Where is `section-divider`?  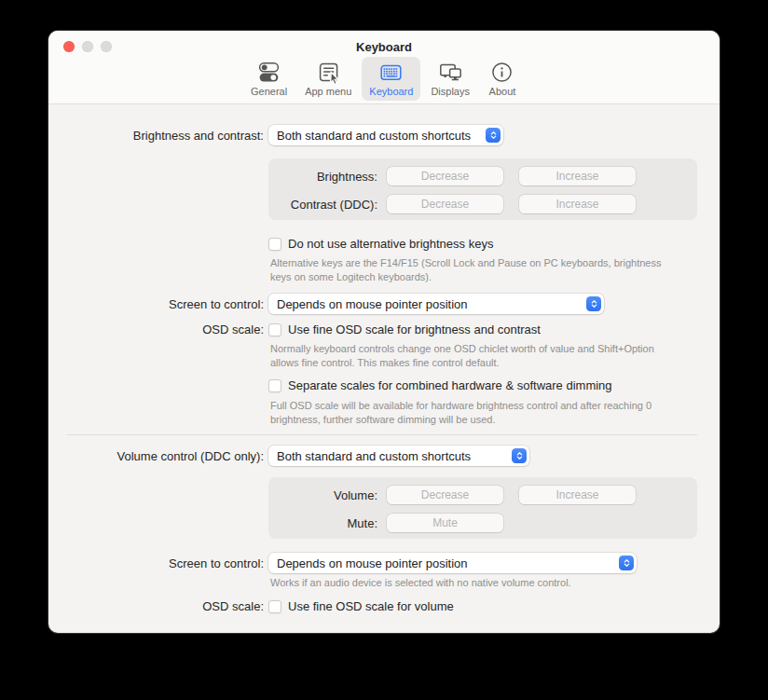
section-divider is located at coordinates (382, 434).